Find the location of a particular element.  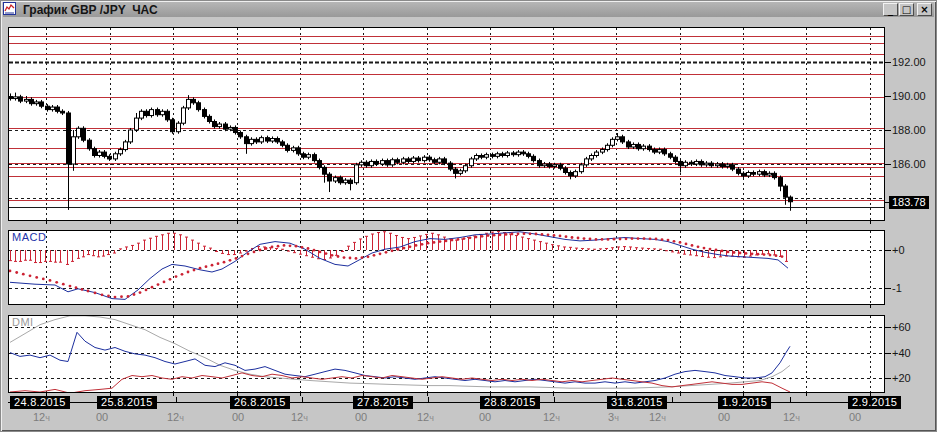

title-bar: График GBP /JPY ЧАС _ □ × is located at coordinates (468, 10).